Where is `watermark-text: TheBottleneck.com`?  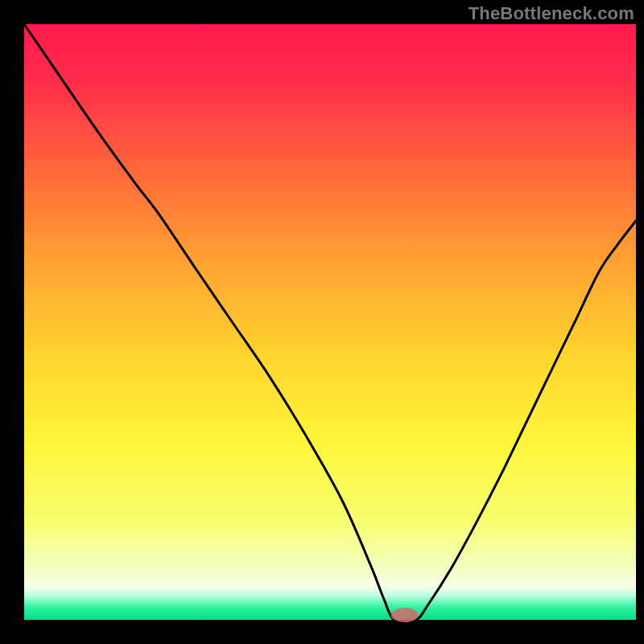 watermark-text: TheBottleneck.com is located at coordinates (551, 14).